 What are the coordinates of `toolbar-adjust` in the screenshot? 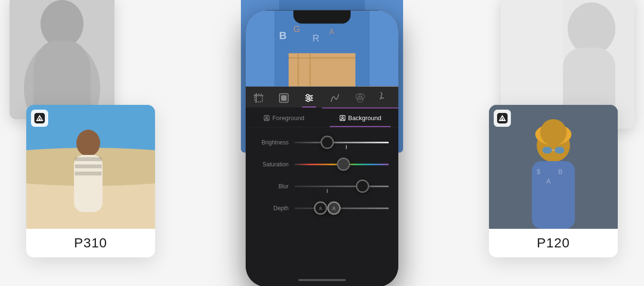 It's located at (309, 98).